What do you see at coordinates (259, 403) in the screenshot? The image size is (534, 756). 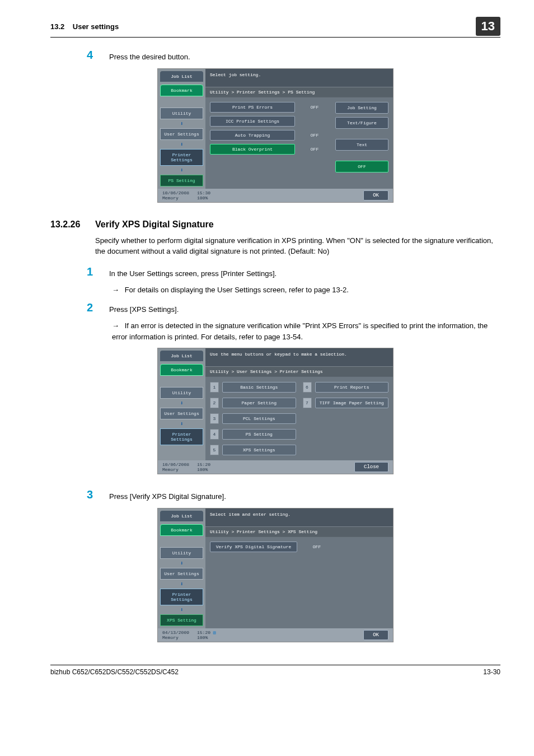 I see `paper-setting-button: Paper Setting` at bounding box center [259, 403].